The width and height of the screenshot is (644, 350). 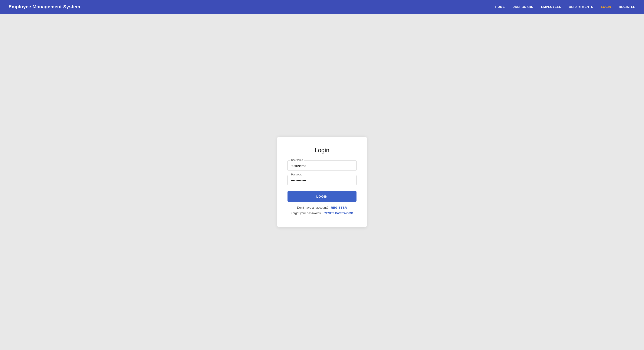 I want to click on login-title: Login, so click(x=322, y=150).